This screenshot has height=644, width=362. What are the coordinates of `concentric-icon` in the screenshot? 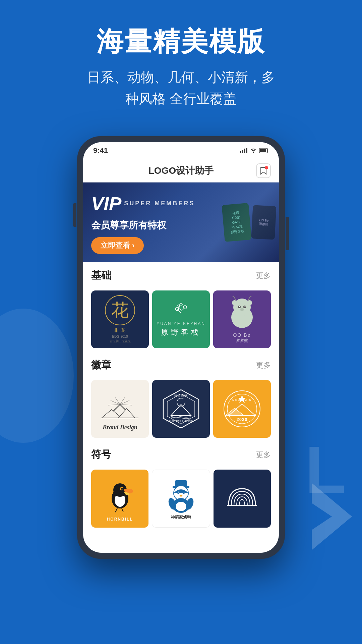 It's located at (242, 499).